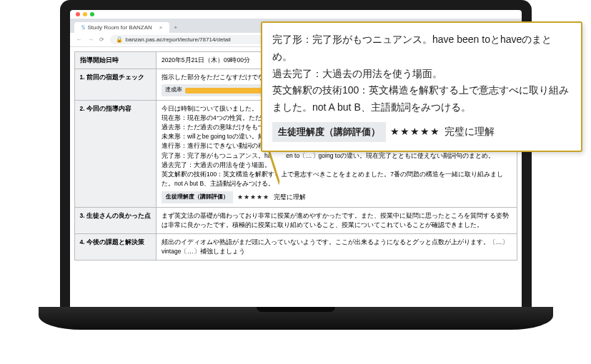 This screenshot has width=591, height=364. Describe the element at coordinates (115, 153) in the screenshot. I see `row-label: 2. 今回の指導内容` at that location.